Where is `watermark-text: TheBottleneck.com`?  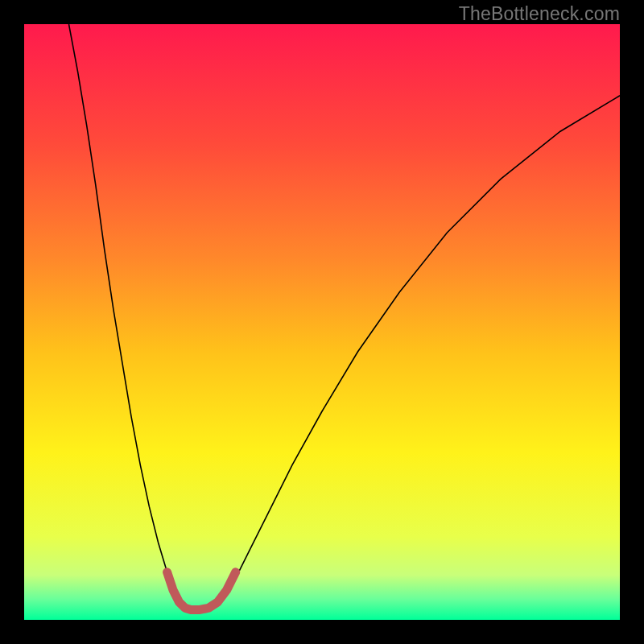
watermark-text: TheBottleneck.com is located at coordinates (539, 14).